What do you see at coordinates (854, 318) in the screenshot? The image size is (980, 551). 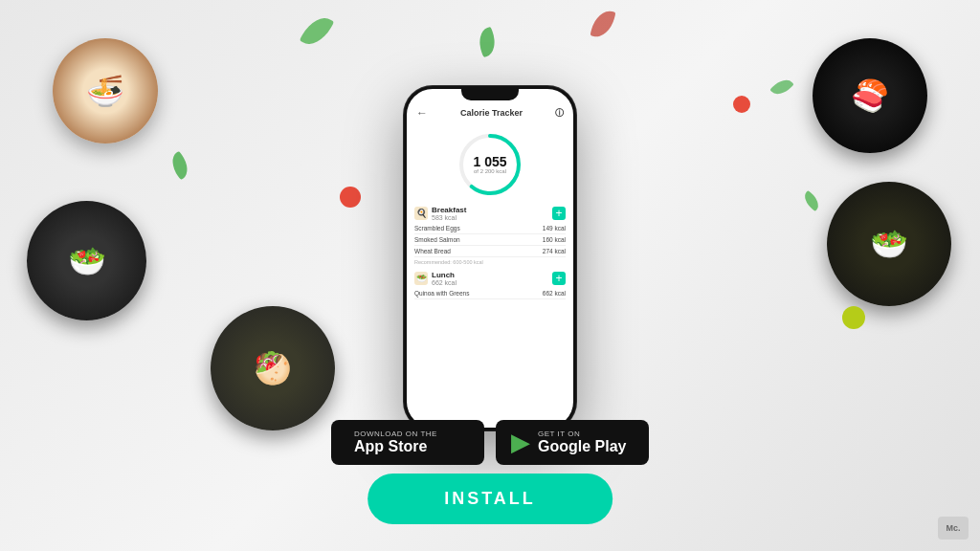 I see `lime-decoration` at bounding box center [854, 318].